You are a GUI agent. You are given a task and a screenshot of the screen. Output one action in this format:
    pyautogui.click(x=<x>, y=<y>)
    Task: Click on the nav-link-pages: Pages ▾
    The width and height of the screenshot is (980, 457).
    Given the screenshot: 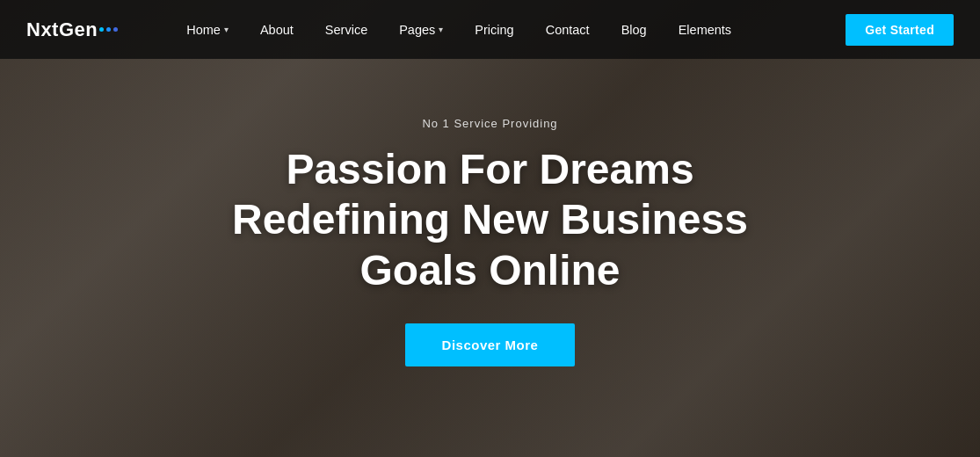 What is the action you would take?
    pyautogui.click(x=421, y=30)
    